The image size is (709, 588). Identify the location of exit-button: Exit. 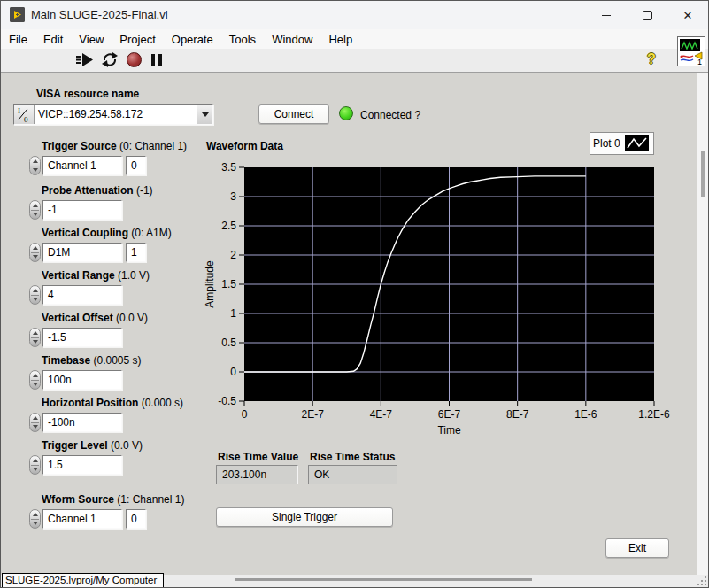
(637, 548).